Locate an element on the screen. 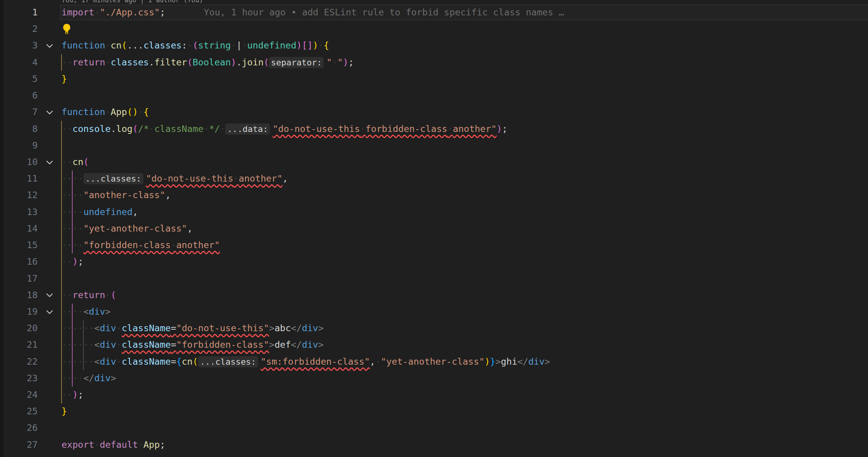 This screenshot has width=868, height=457. line-number: 18 is located at coordinates (19, 295).